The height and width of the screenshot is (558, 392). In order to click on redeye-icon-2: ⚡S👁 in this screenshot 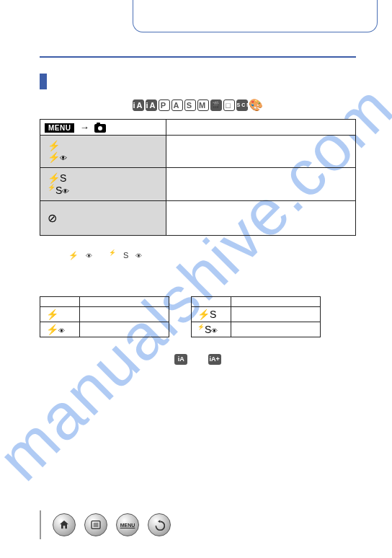, I will do `click(129, 255)`.